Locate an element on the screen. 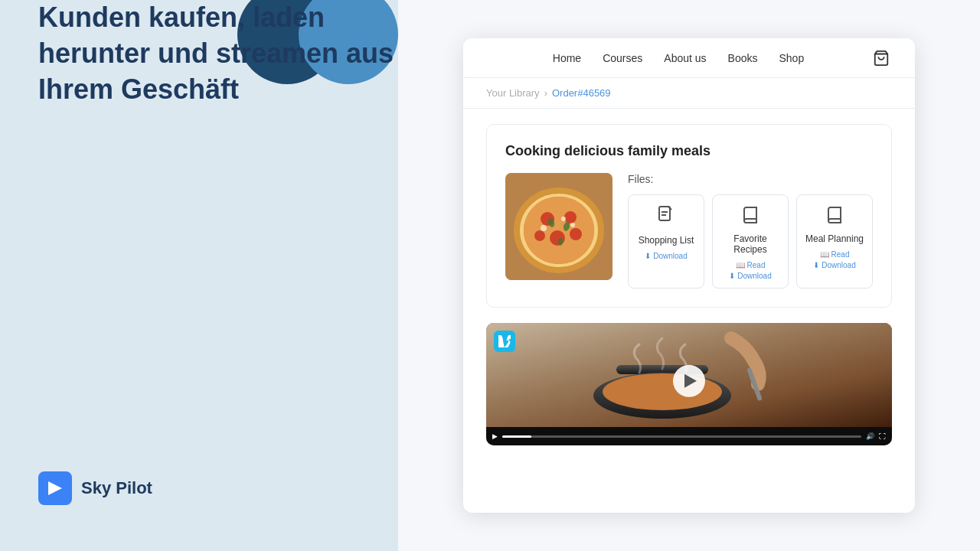 Image resolution: width=980 pixels, height=551 pixels. breadcrumb: Your Library › Order#46569 is located at coordinates (689, 93).